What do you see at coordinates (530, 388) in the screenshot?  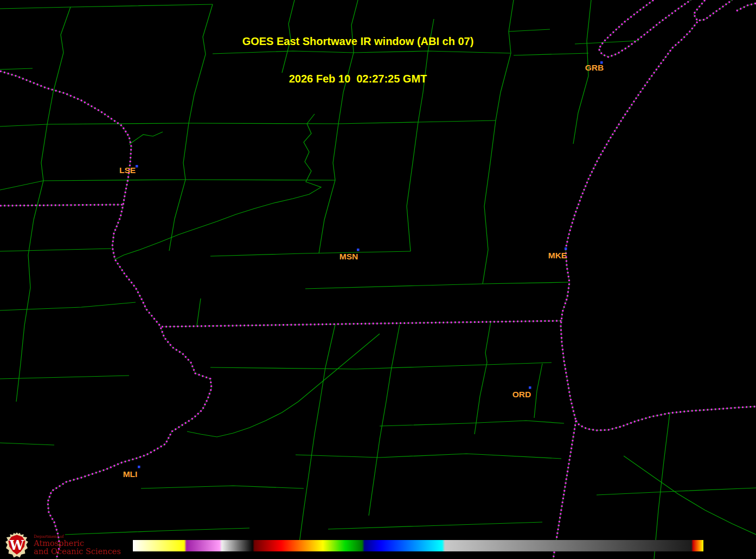 I see `station-dot-ORD` at bounding box center [530, 388].